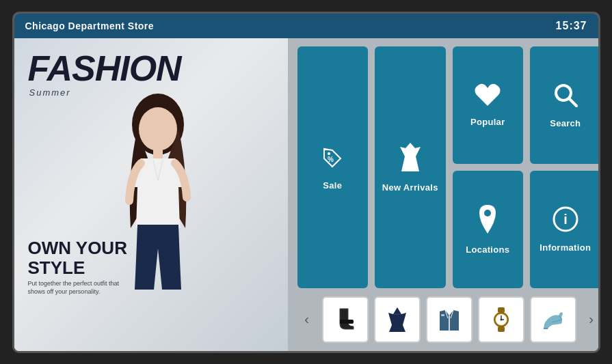  Describe the element at coordinates (565, 247) in the screenshot. I see `information-label: Information` at that location.